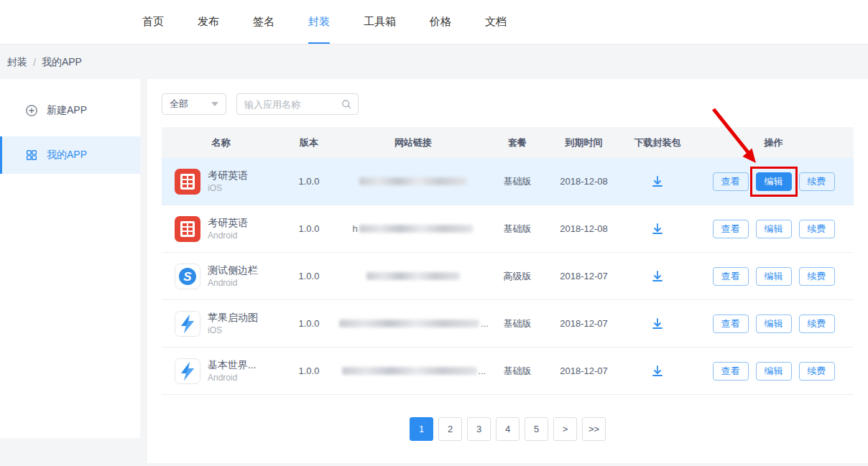 Image resolution: width=868 pixels, height=466 pixels. What do you see at coordinates (62, 62) in the screenshot?
I see `breadcrumb-current: 我的APP` at bounding box center [62, 62].